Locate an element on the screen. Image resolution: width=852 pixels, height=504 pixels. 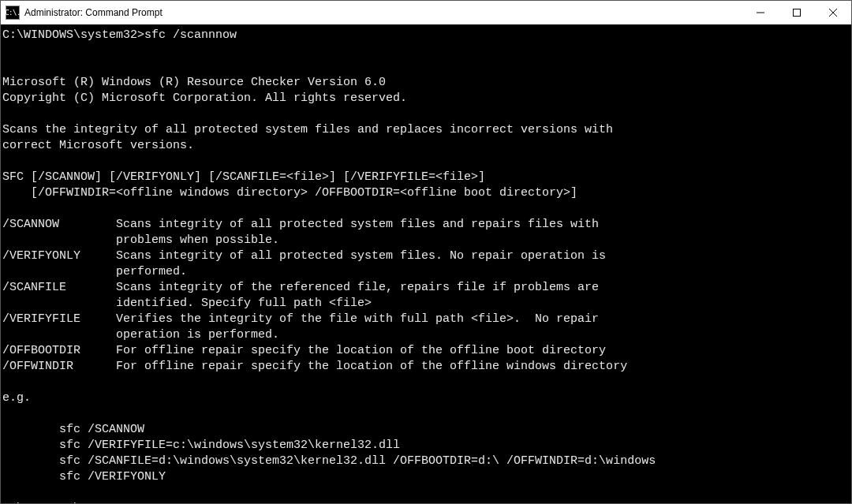
terminal-line: /VERIFYONLY Scans integrity of all prote… is located at coordinates (426, 256).